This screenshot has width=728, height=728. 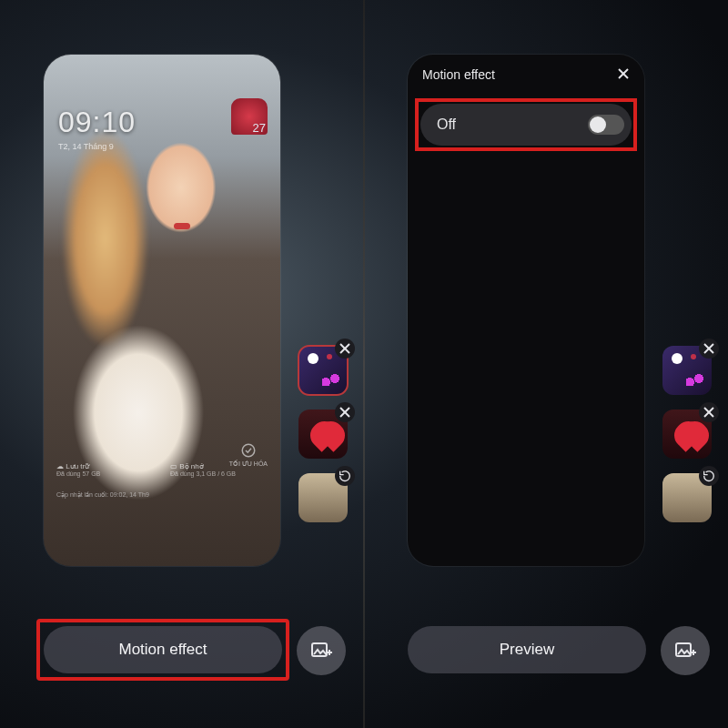 I want to click on motion-effect-button: Motion effect, so click(x=163, y=650).